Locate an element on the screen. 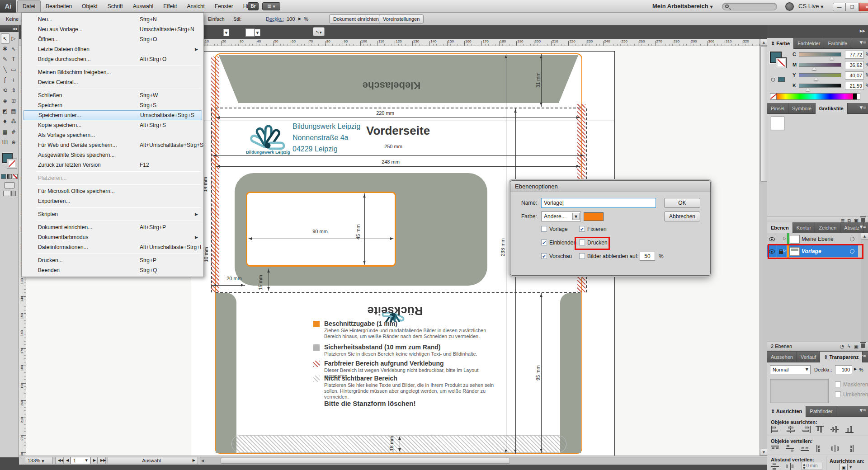 The image size is (868, 470). menu-item-platzieren: Platzieren... is located at coordinates (113, 178).